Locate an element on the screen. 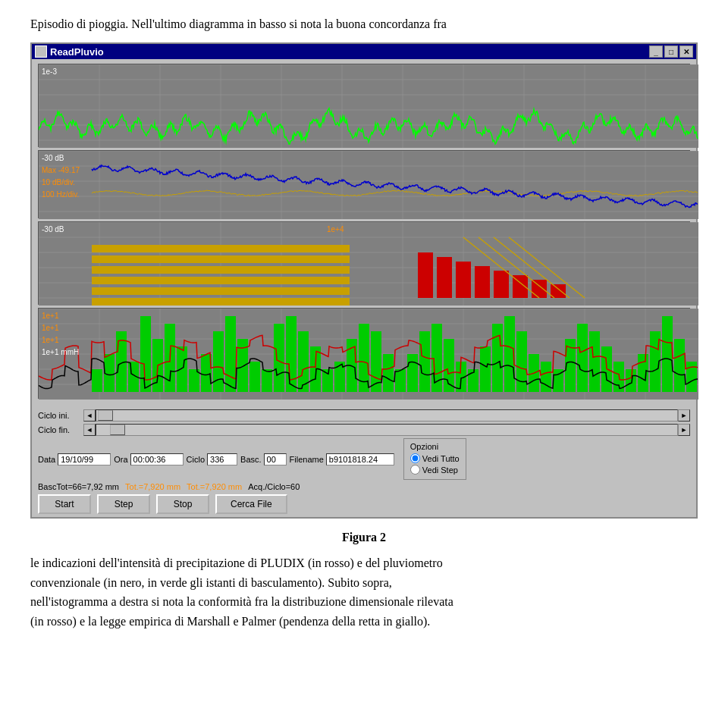 The image size is (728, 724). status-row: BascTot=66=7,92 mm Tot.=7,920 mm Tot.=7,… is located at coordinates (364, 487).